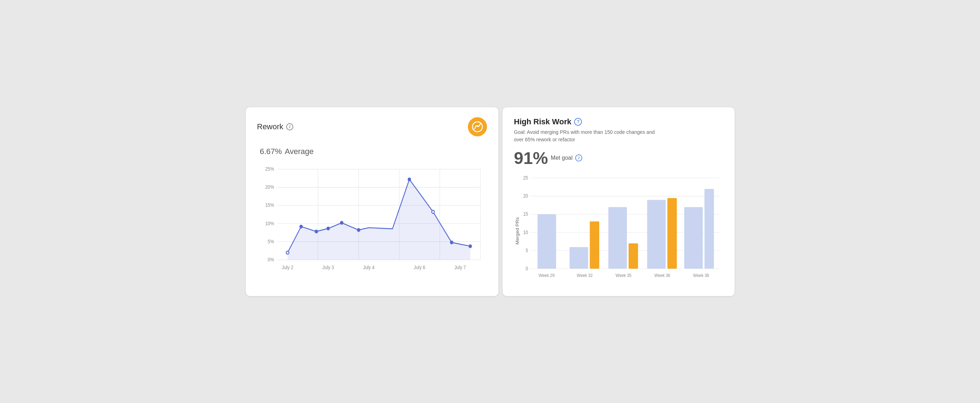 The image size is (980, 403). What do you see at coordinates (709, 228) in the screenshot?
I see `bar-week38-highlight` at bounding box center [709, 228].